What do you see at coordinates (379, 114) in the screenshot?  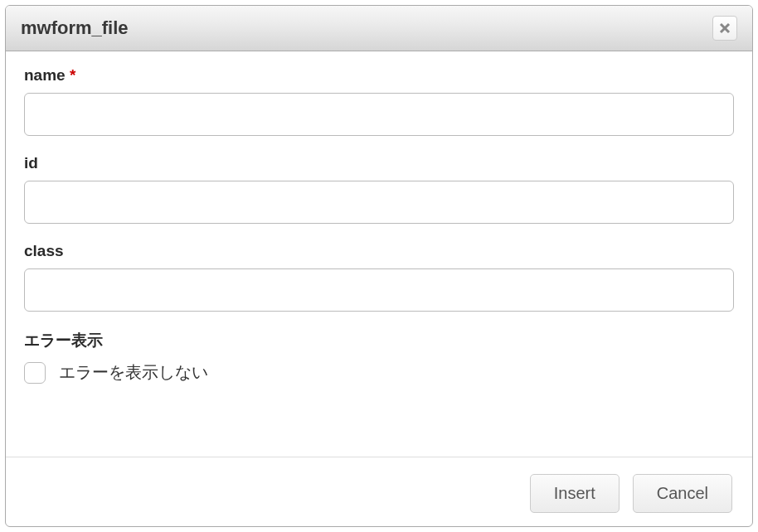 I see `name-input` at bounding box center [379, 114].